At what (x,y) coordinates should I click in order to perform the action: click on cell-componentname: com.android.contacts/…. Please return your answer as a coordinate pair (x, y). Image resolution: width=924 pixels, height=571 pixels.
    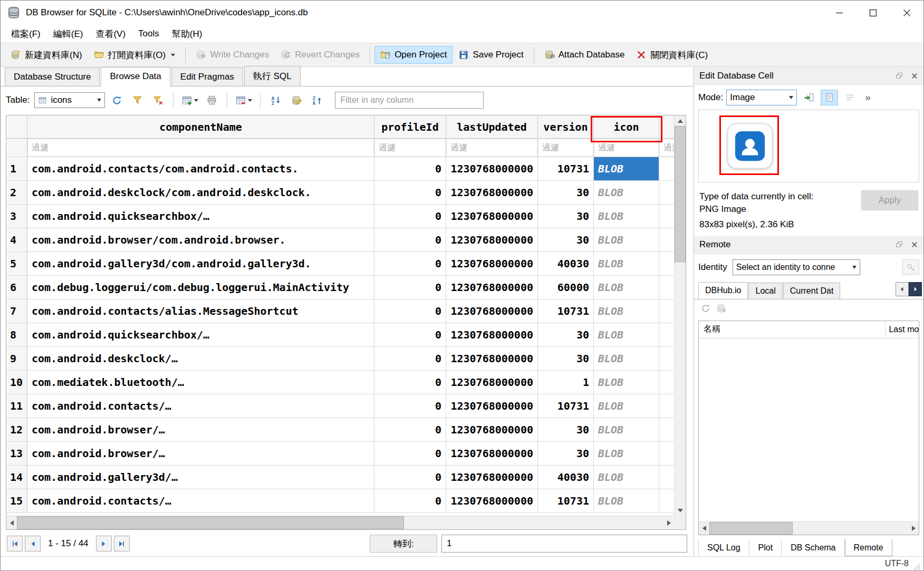
    Looking at the image, I should click on (201, 406).